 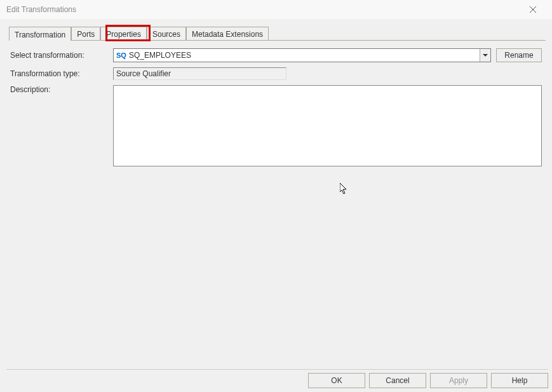 What do you see at coordinates (533, 10) in the screenshot?
I see `close-button` at bounding box center [533, 10].